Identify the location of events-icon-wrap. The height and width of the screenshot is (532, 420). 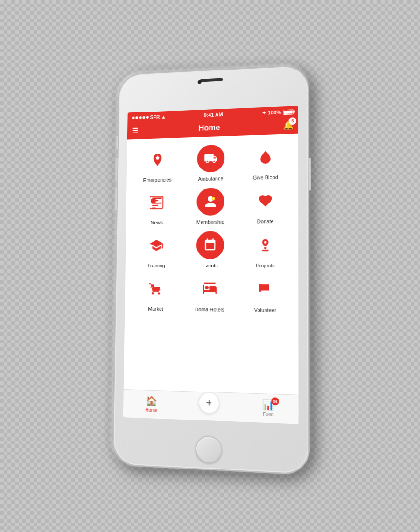
(210, 245).